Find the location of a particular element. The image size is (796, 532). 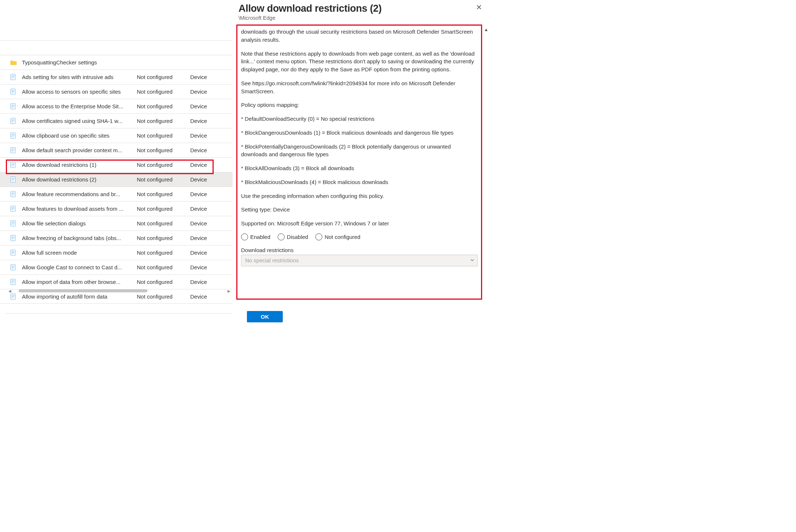

setting-name: Allow feature recommendations and br... is located at coordinates (79, 194).